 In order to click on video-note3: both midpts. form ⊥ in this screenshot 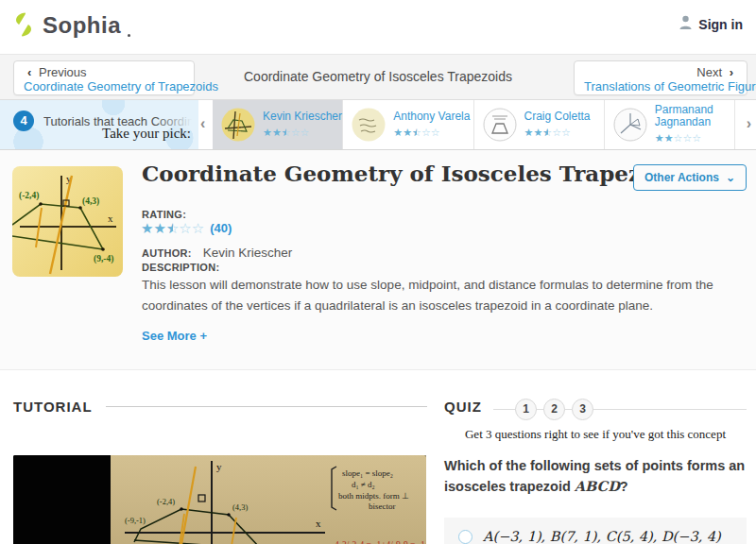, I will do `click(374, 496)`.